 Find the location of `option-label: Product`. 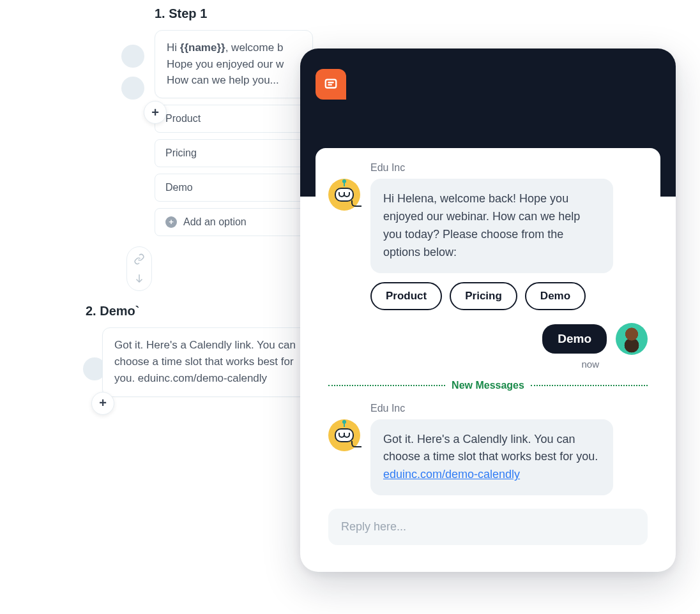

option-label: Product is located at coordinates (183, 119).